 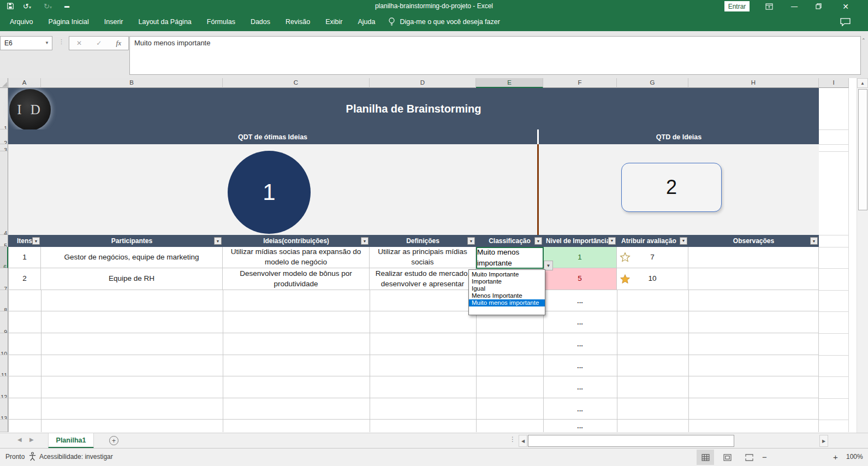 I want to click on restore-button, so click(x=818, y=7).